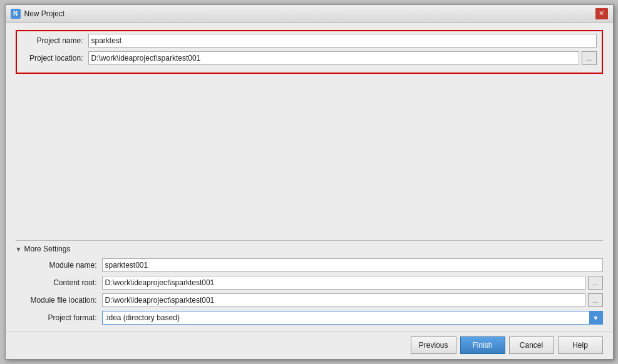 Image resolution: width=618 pixels, height=364 pixels. What do you see at coordinates (308, 58) in the screenshot?
I see `project-location-row: Project location: ...` at bounding box center [308, 58].